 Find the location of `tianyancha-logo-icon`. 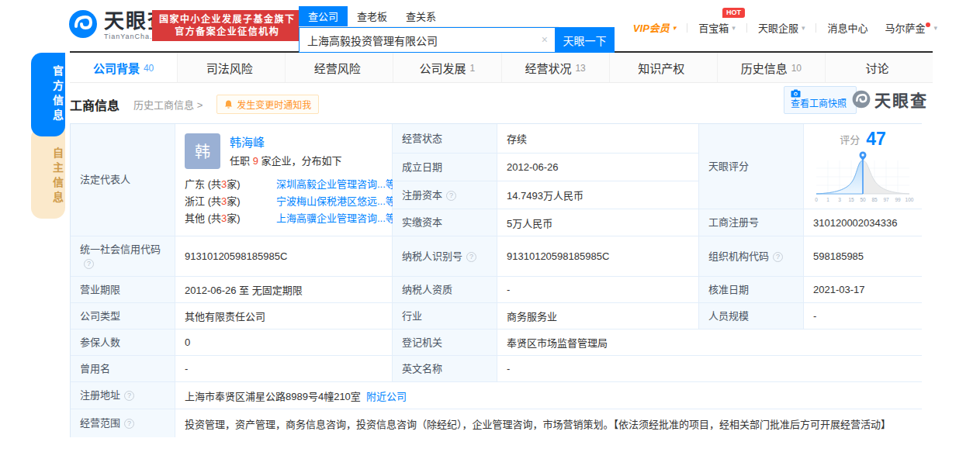

tianyancha-logo-icon is located at coordinates (83, 26).